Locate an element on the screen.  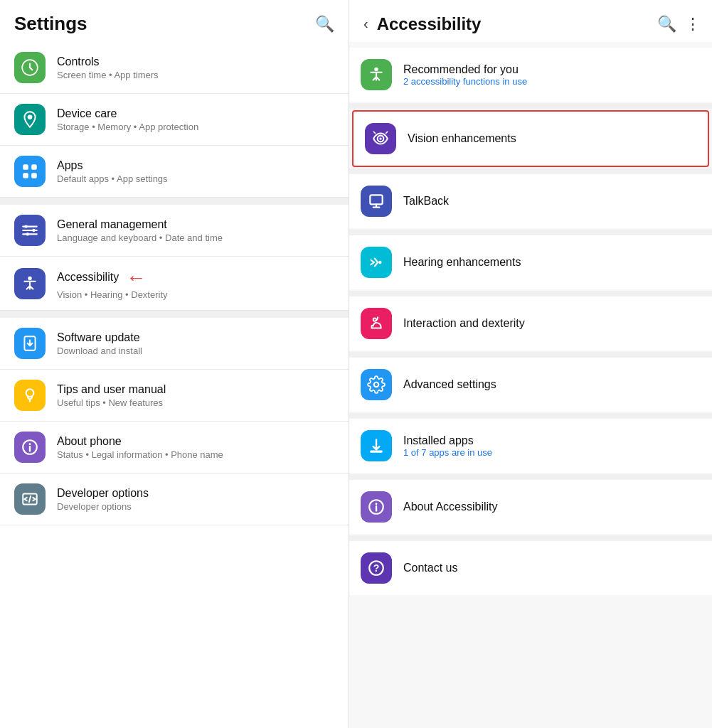
contact-us-title: Contact us is located at coordinates (552, 568).